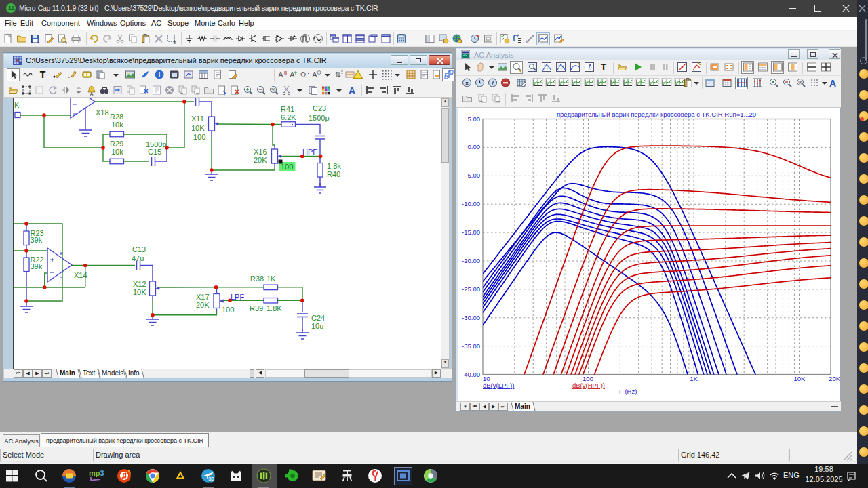 This screenshot has width=868, height=488. I want to click on svg-text: C23, so click(319, 108).